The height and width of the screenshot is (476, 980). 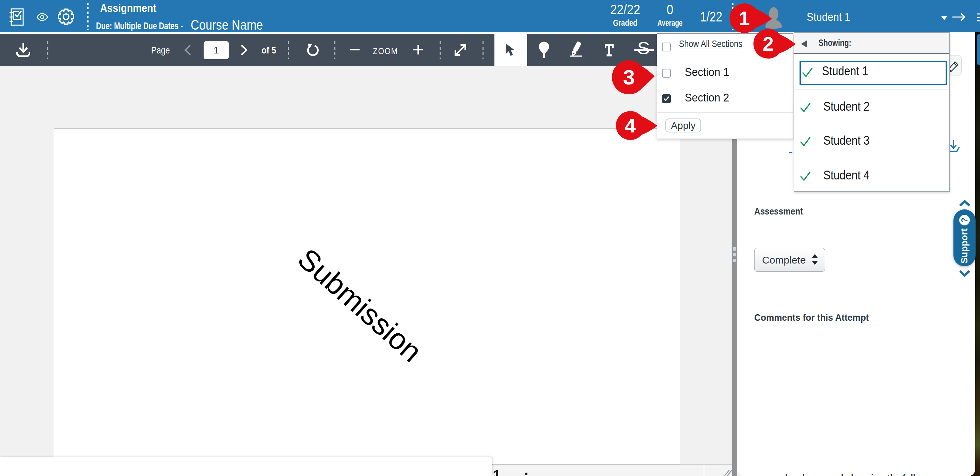 I want to click on svg-text: 4, so click(x=630, y=126).